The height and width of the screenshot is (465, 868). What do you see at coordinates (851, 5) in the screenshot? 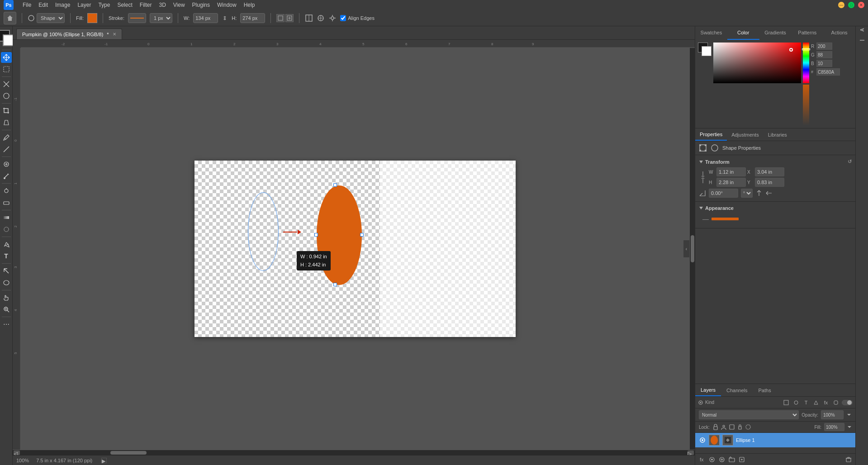
I see `maximize-button: □` at bounding box center [851, 5].